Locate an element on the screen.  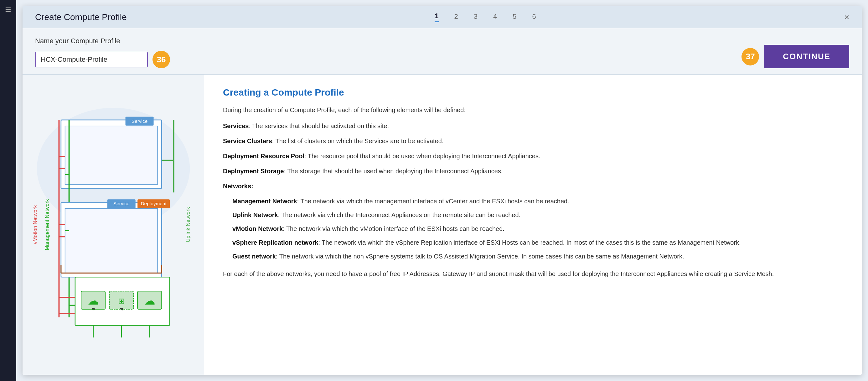
services-bold: Services is located at coordinates (236, 126).